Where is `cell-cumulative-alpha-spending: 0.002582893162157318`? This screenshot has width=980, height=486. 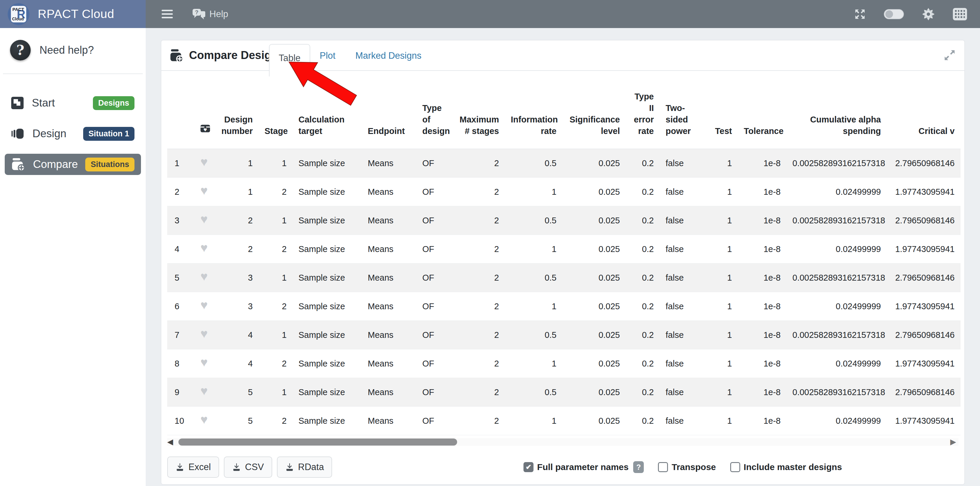
cell-cumulative-alpha-spending: 0.002582893162157318 is located at coordinates (837, 278).